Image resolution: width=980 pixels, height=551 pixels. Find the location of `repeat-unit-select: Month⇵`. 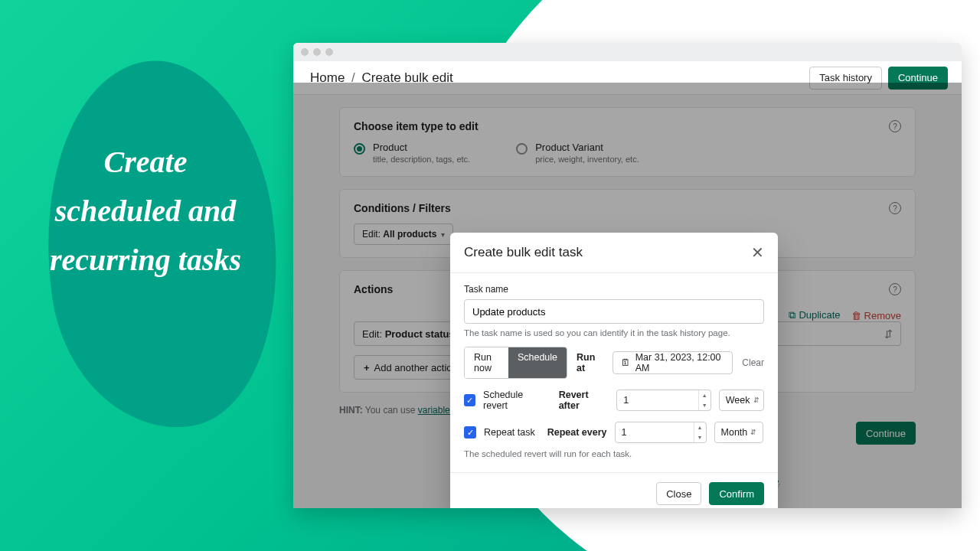

repeat-unit-select: Month⇵ is located at coordinates (740, 432).